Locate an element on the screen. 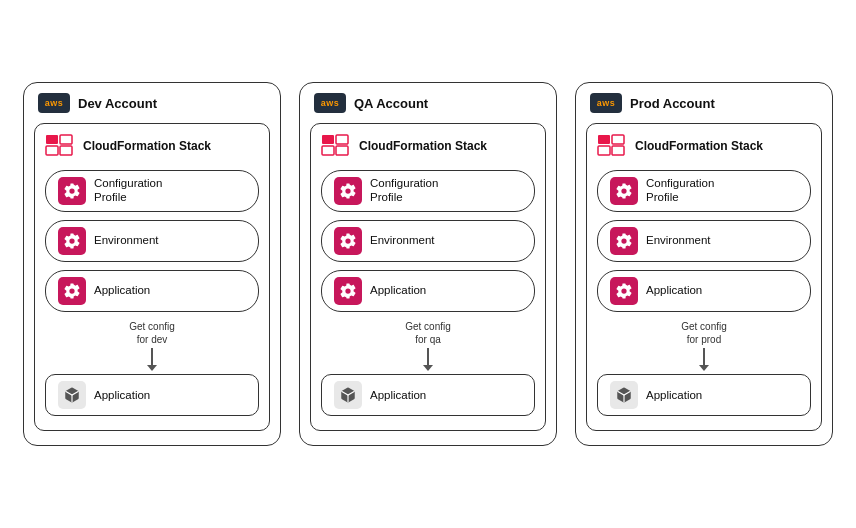  aws-logo-qa: aws is located at coordinates (330, 103).